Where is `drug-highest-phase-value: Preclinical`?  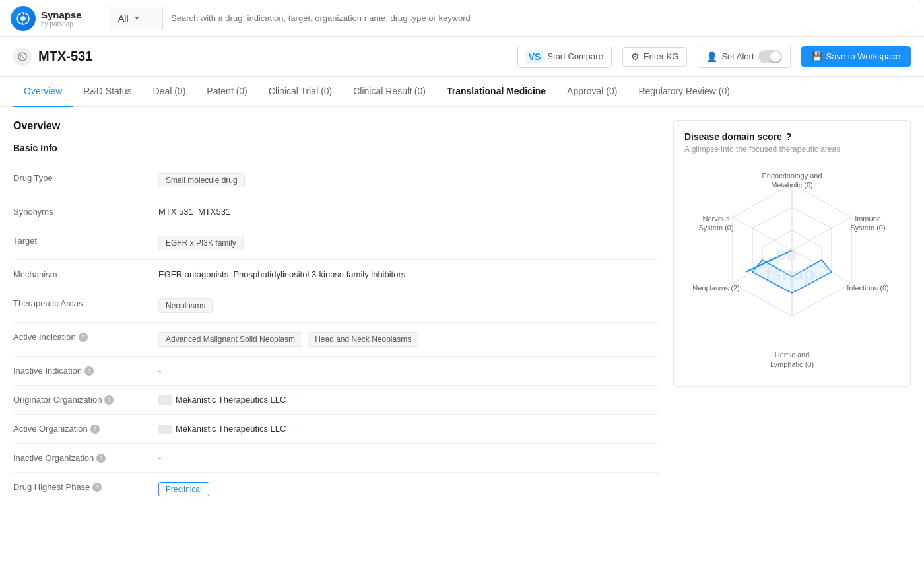 drug-highest-phase-value: Preclinical is located at coordinates (409, 489).